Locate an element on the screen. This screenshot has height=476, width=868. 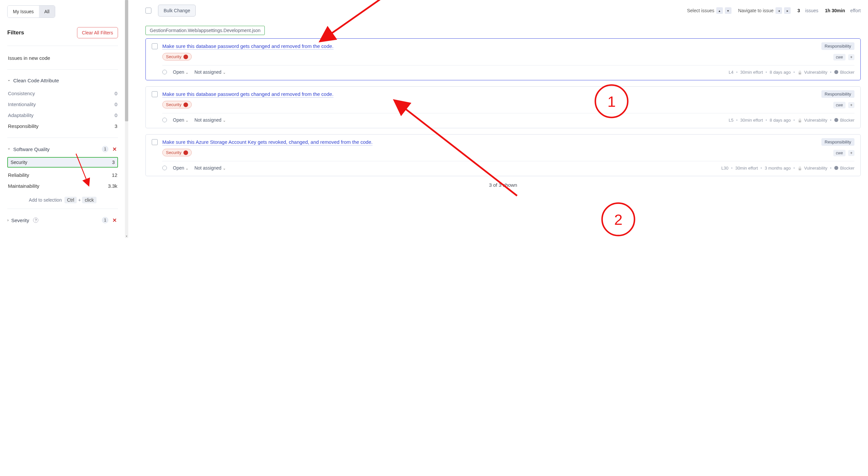
facet-reliability: Reliability 12 is located at coordinates (63, 175).